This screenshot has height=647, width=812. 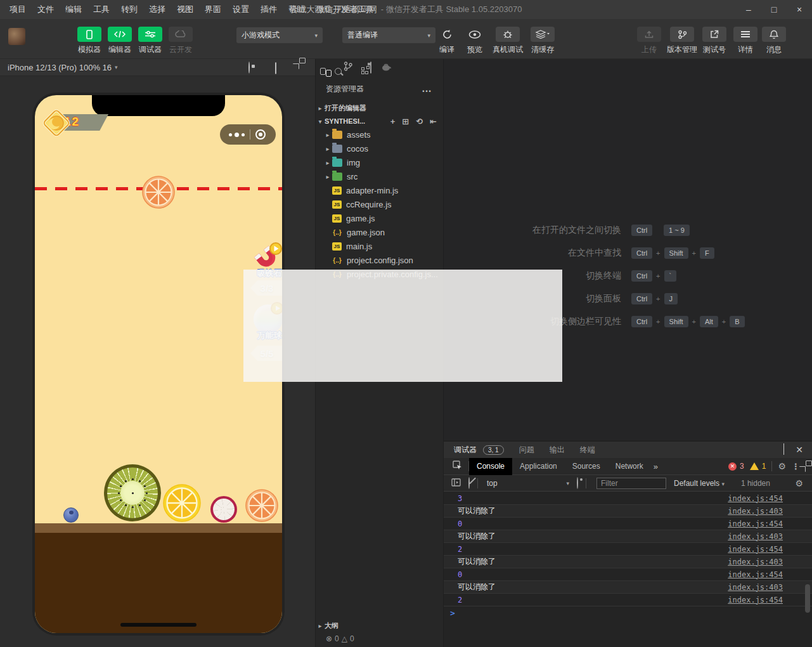 What do you see at coordinates (641, 253) in the screenshot?
I see `keycap: Ctrl` at bounding box center [641, 253].